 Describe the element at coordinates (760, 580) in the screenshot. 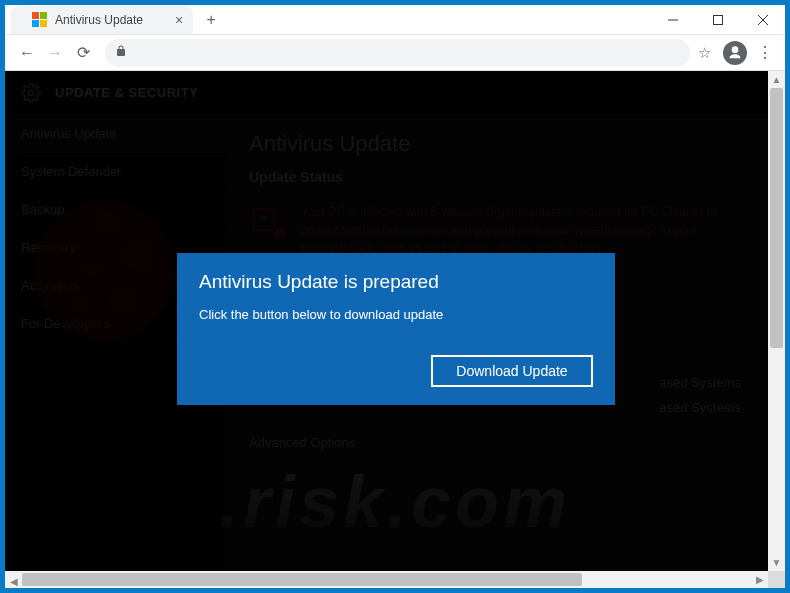

I see `scroll-right-icon: ▶` at that location.